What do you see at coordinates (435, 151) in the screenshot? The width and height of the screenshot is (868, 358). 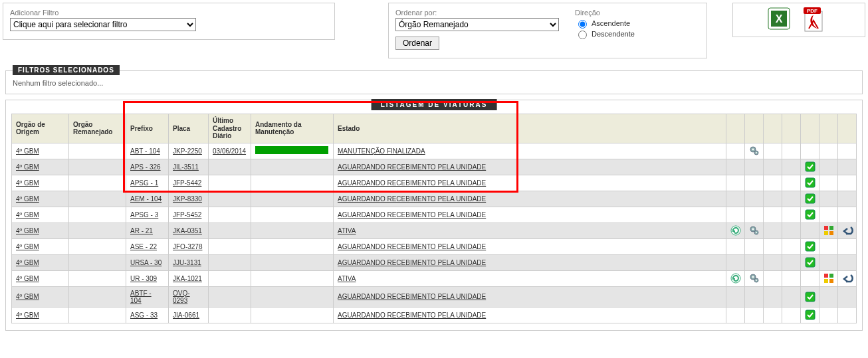 I see `table-row: 4º GBMABT - 104JKP-225003/06/2014MANUTEN…` at bounding box center [435, 151].